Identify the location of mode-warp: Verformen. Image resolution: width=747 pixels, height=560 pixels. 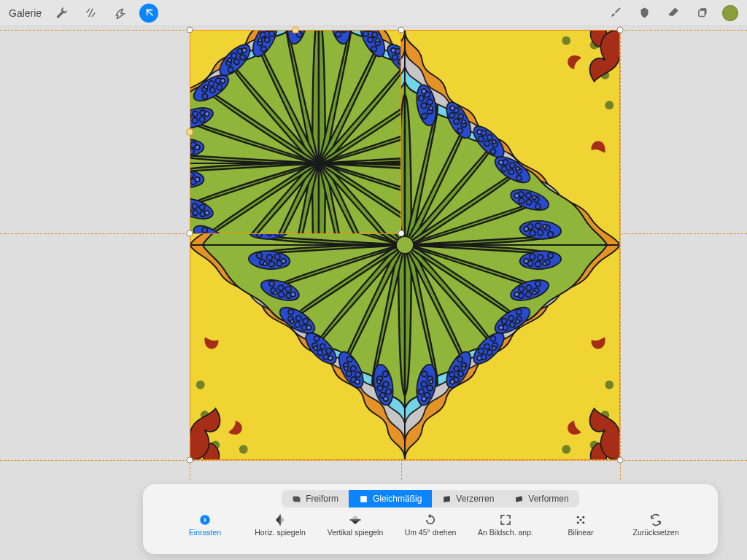
(541, 499).